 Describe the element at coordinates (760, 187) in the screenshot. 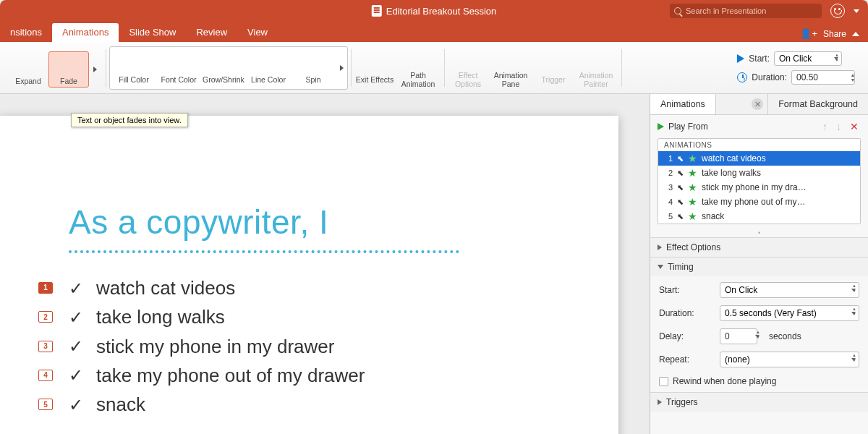

I see `animation-item: 3⬉★stick my phone in my dra…` at that location.